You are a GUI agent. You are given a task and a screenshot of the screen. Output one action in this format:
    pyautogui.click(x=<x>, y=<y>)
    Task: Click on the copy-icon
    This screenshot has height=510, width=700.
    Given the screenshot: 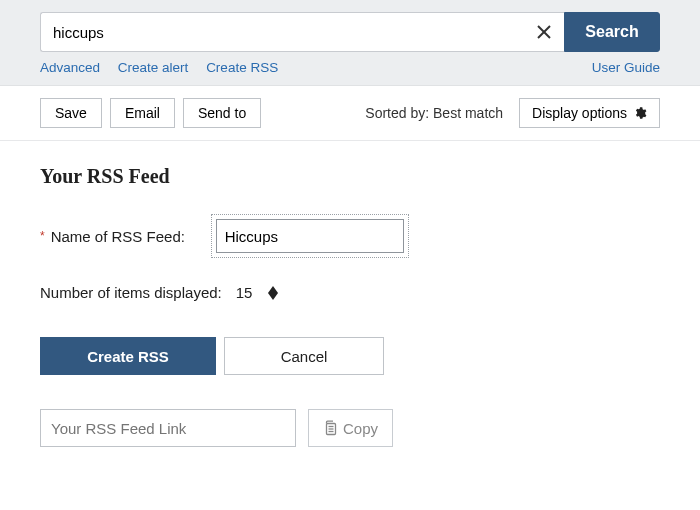 What is the action you would take?
    pyautogui.click(x=330, y=428)
    